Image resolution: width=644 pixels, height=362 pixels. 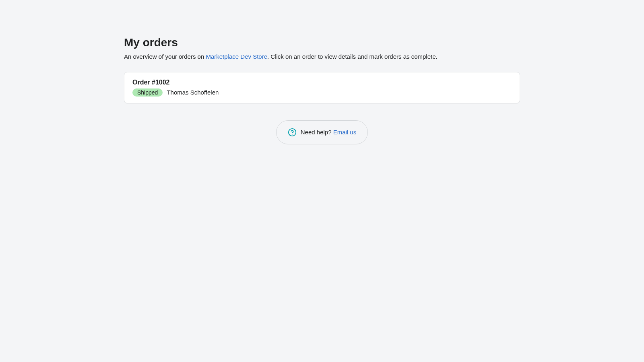 I want to click on help-prompt: Need help?, so click(x=317, y=132).